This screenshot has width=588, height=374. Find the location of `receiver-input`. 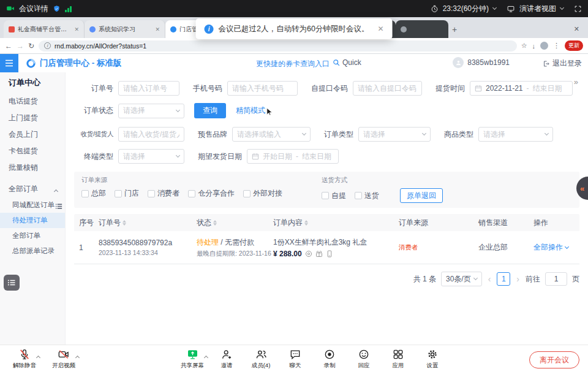

receiver-input is located at coordinates (151, 134).